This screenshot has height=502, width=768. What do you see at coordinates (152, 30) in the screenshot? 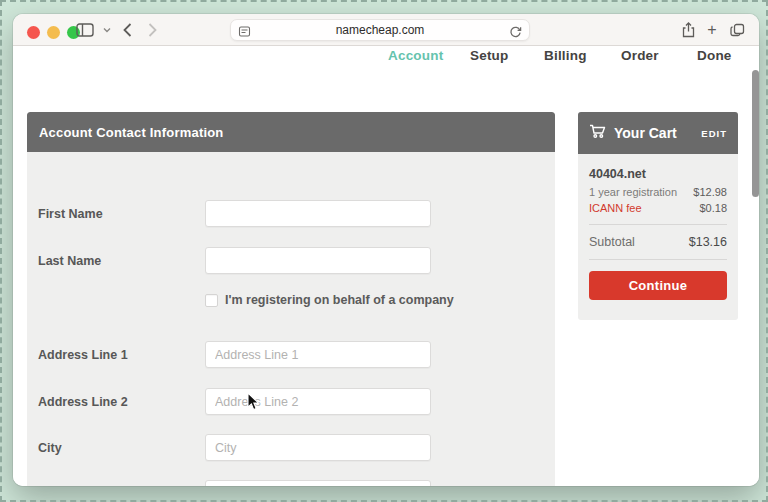
I see `forward-icon` at bounding box center [152, 30].